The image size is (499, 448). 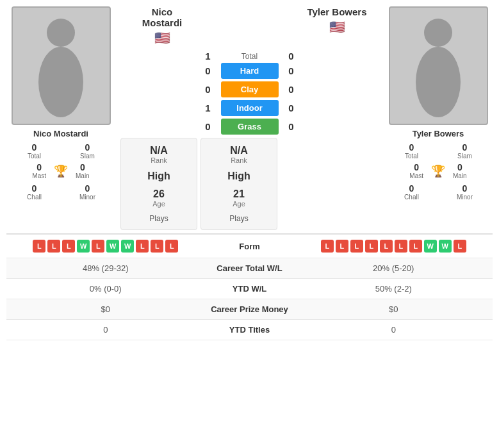 I want to click on left-slam-stat: 0 Slam, so click(x=87, y=151).